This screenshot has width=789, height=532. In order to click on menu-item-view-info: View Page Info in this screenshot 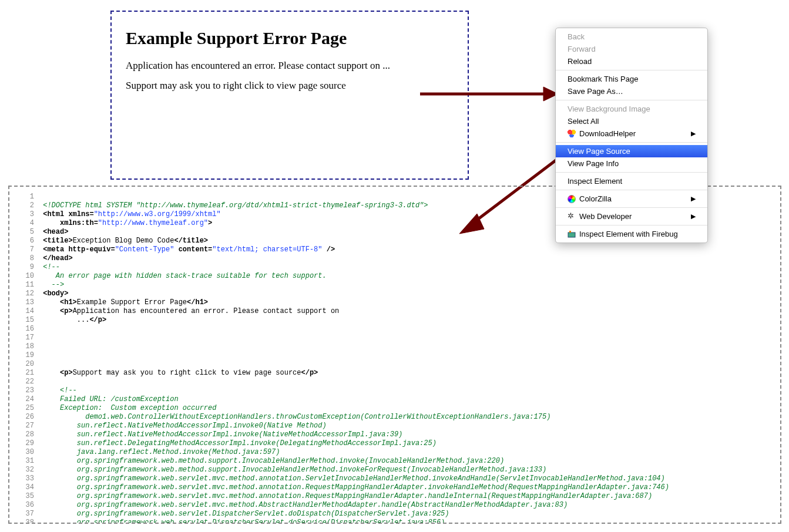, I will do `click(632, 163)`.